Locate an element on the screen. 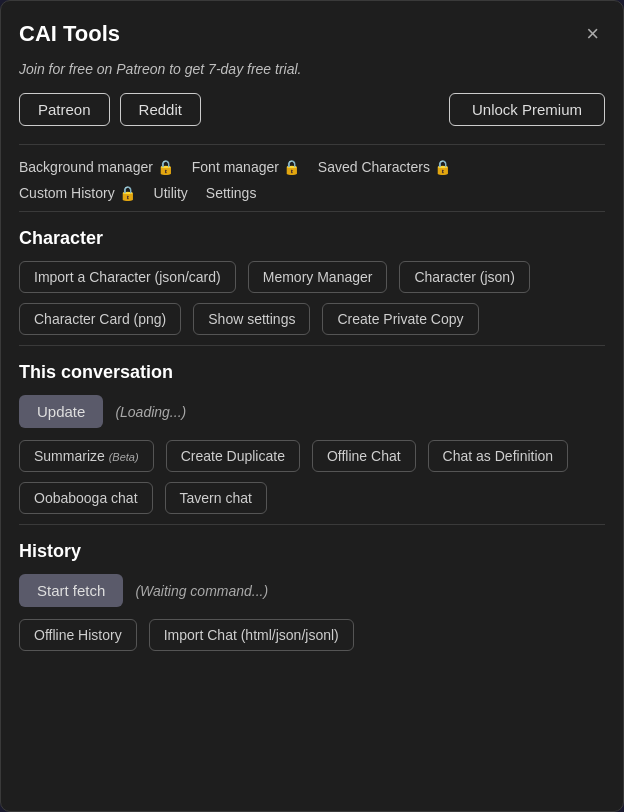  character-section-title: Character is located at coordinates (312, 238).